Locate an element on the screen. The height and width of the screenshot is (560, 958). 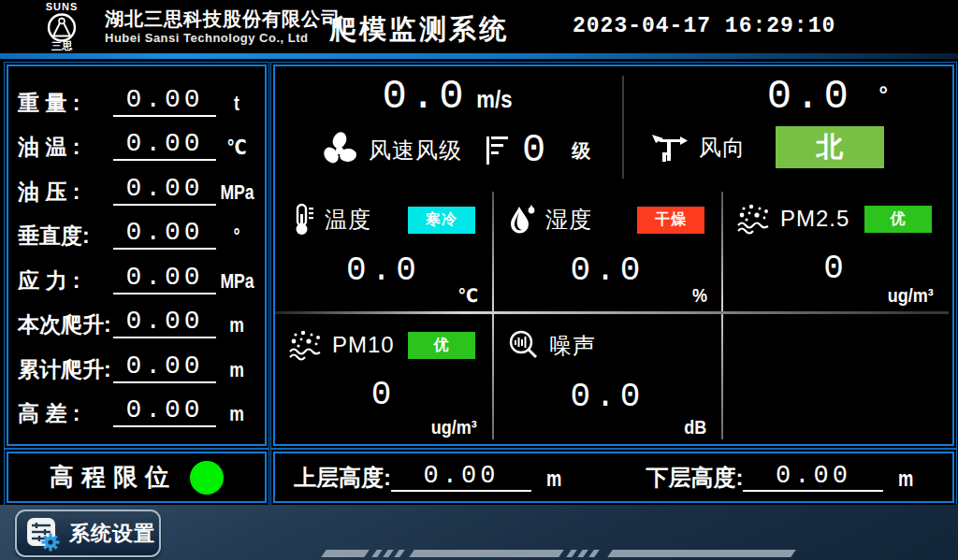
wind-level-icon is located at coordinates (497, 151).